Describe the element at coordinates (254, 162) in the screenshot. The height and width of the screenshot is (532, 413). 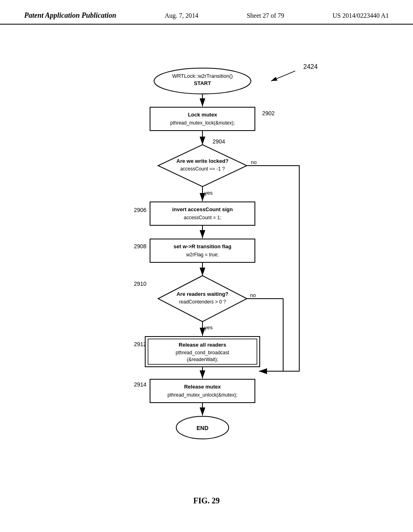
I see `no-label-2904: no` at that location.